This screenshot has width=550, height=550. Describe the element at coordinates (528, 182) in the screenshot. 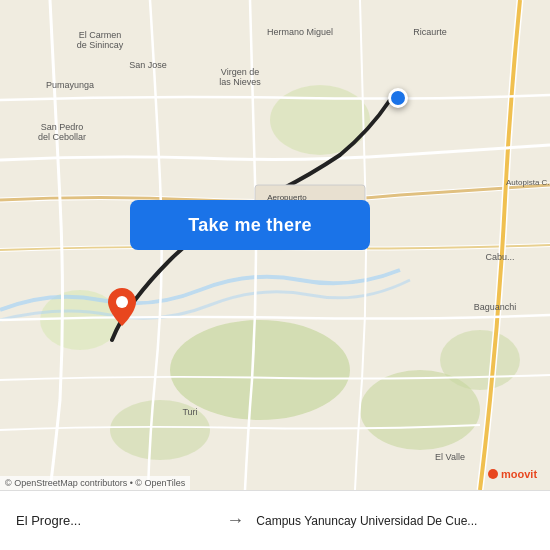

I see `svg-text: Autopista C...` at that location.